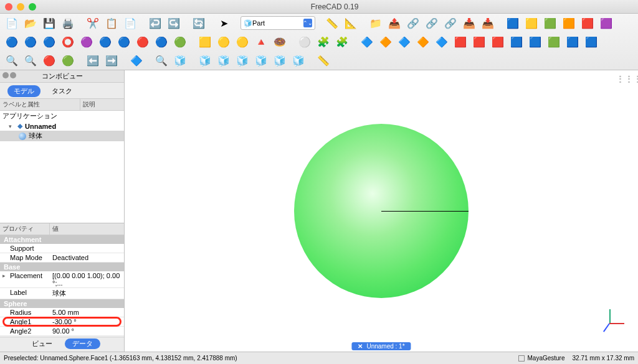  Describe the element at coordinates (62, 294) in the screenshot. I see `prop-label: Label 球体` at that location.